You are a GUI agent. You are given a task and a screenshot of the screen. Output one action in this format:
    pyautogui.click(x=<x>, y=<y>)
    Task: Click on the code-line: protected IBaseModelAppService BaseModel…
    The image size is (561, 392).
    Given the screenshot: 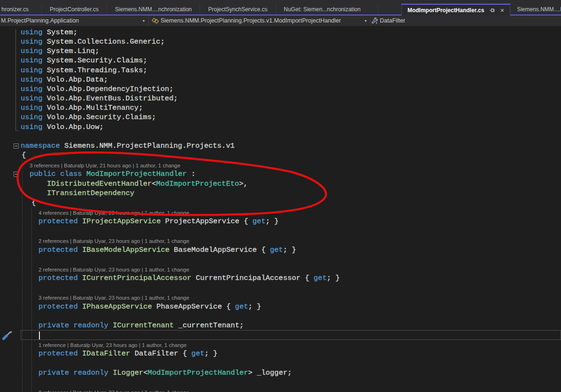 What is the action you would take?
    pyautogui.click(x=281, y=250)
    